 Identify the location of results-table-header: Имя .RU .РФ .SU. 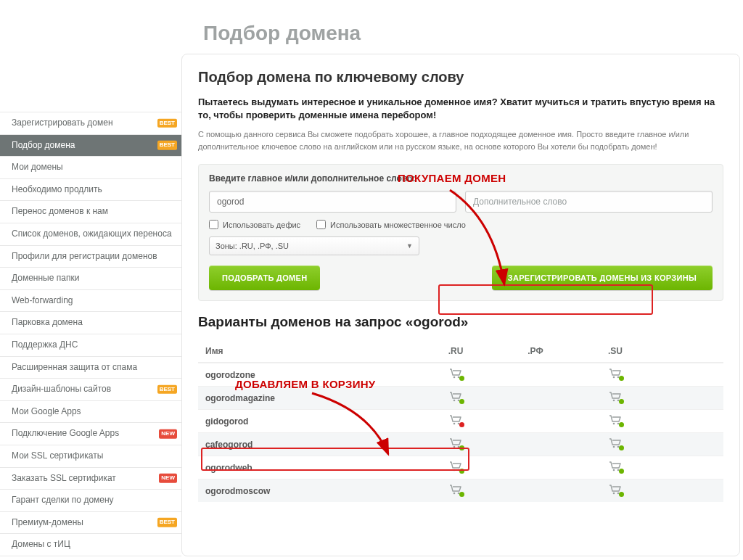
(461, 351).